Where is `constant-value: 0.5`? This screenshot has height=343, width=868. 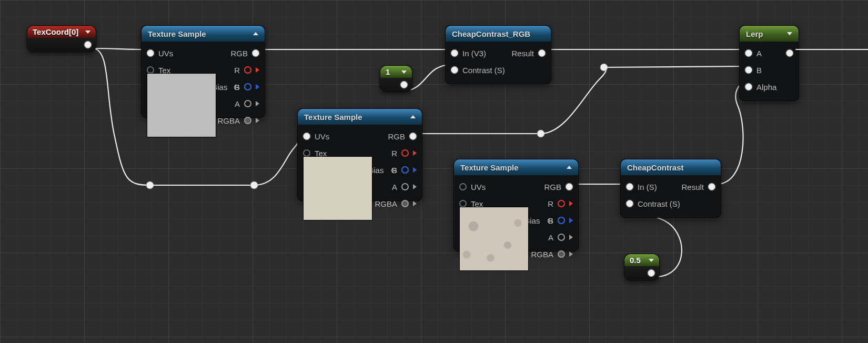 constant-value: 0.5 is located at coordinates (635, 260).